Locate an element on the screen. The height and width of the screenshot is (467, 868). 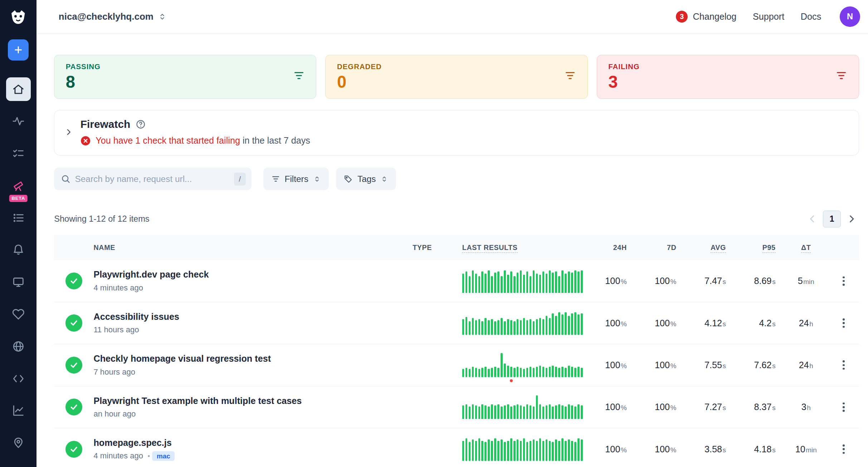
dt-cell: 3h is located at coordinates (806, 407).